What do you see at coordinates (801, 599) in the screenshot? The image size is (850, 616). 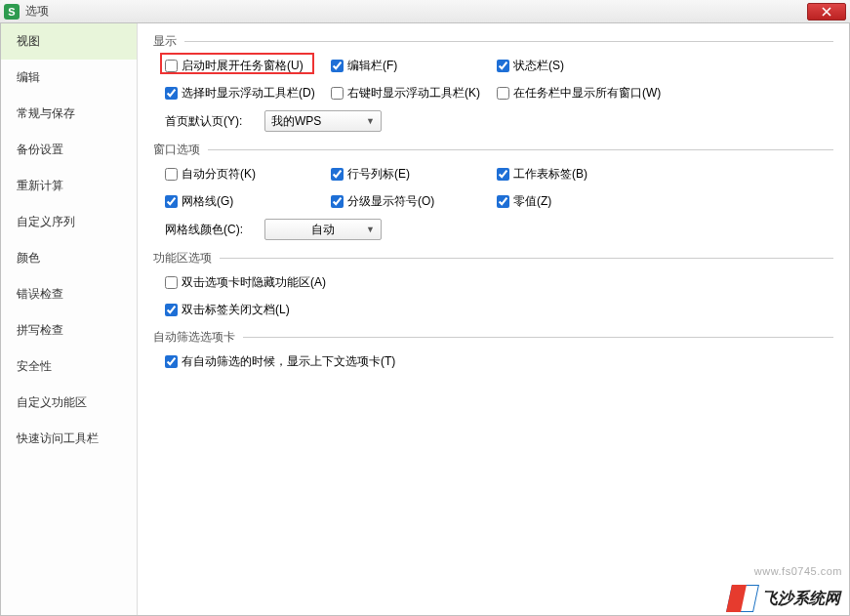 I see `brand-text: 飞沙系统网` at bounding box center [801, 599].